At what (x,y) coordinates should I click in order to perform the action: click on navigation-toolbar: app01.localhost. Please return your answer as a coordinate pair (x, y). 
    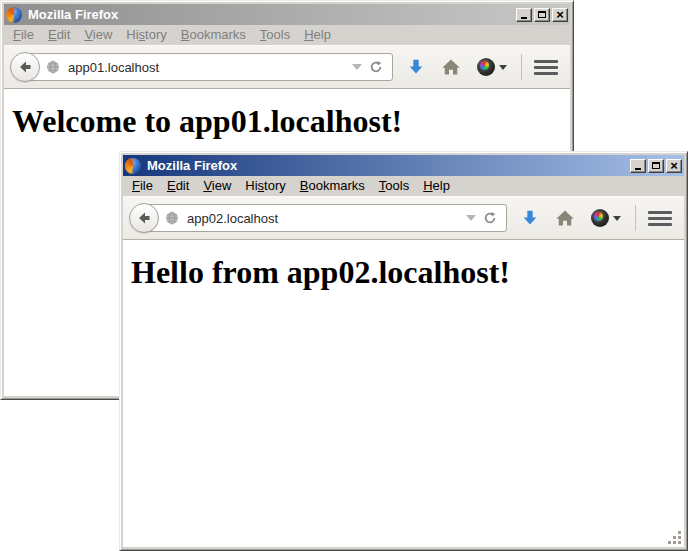
    Looking at the image, I should click on (287, 67).